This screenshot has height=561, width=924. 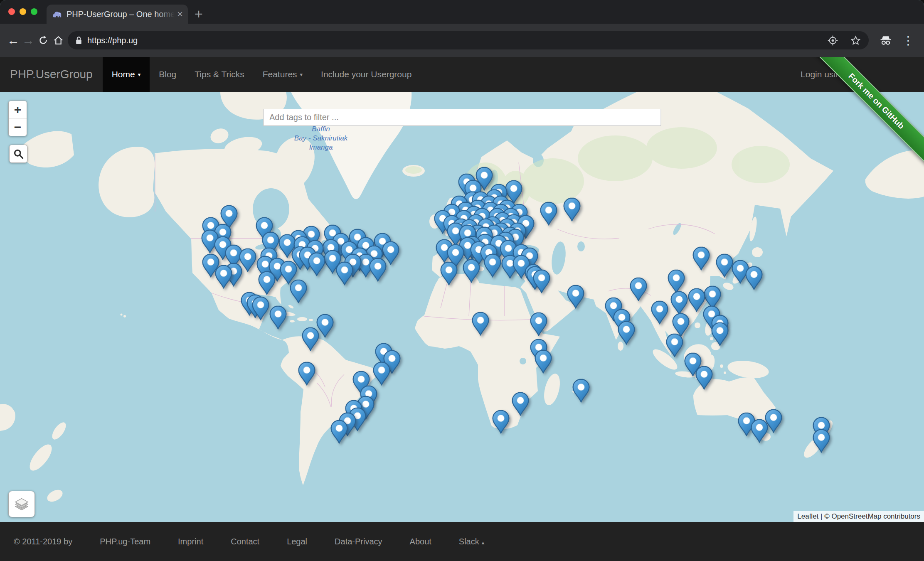 What do you see at coordinates (121, 14) in the screenshot?
I see `tab-title: PHP-UserGroup – One home fo` at bounding box center [121, 14].